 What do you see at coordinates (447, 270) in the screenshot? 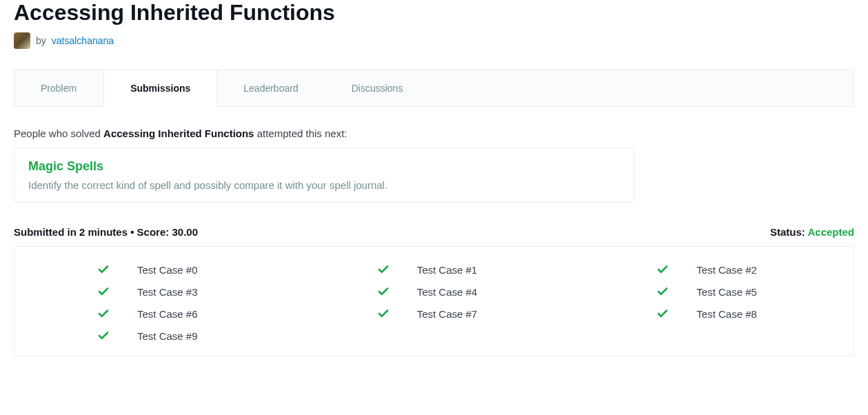
I see `testcase-label: Test Case #1` at bounding box center [447, 270].